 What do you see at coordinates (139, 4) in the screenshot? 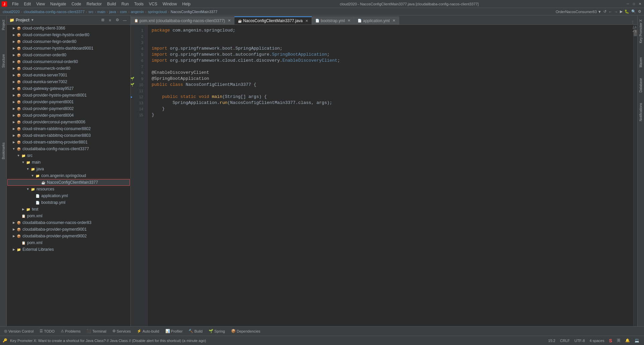
I see `menu-tools: Tools` at bounding box center [139, 4].